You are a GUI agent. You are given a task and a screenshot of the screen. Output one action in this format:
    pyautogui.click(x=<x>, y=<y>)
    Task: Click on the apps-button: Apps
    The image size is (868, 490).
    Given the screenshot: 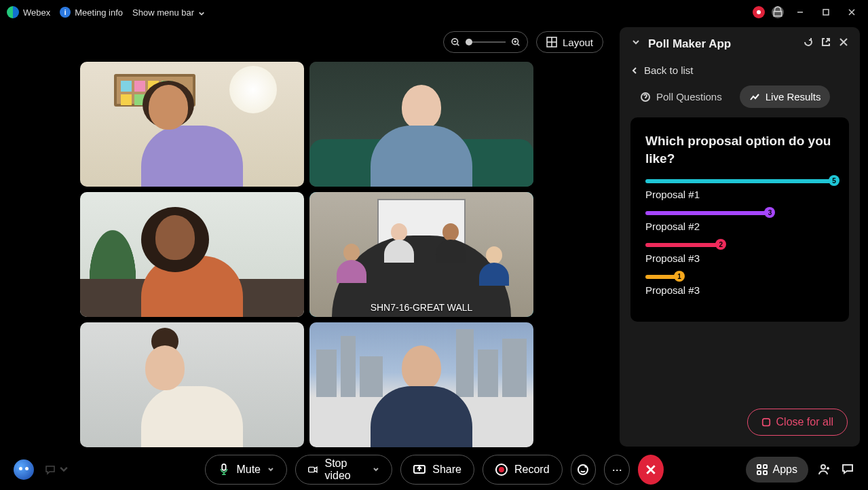 What is the action you would take?
    pyautogui.click(x=777, y=470)
    